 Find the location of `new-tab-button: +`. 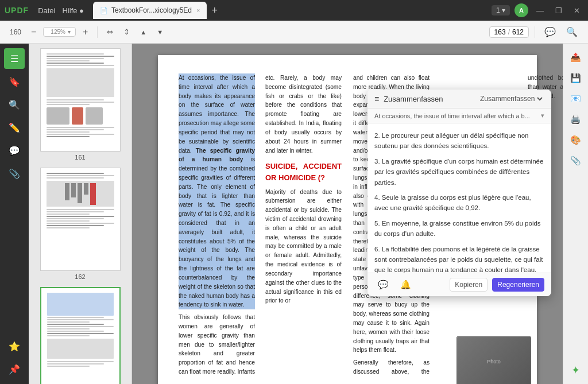

new-tab-button: + is located at coordinates (215, 10).